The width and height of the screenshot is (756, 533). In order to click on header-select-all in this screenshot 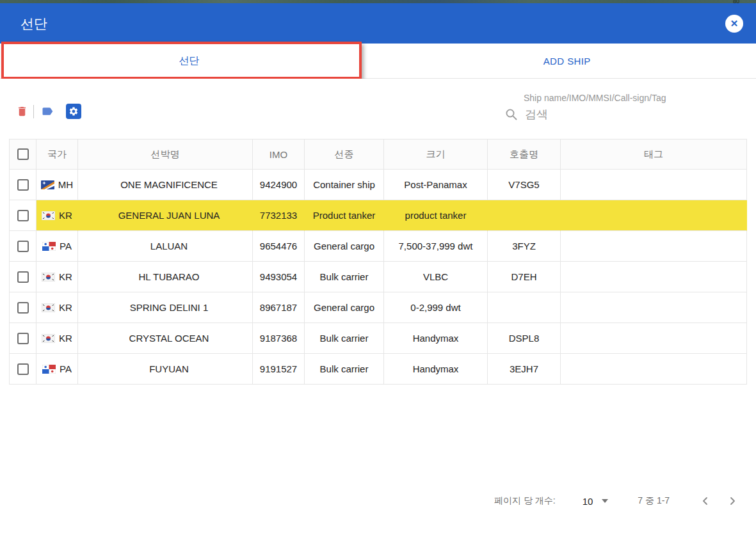, I will do `click(23, 154)`.